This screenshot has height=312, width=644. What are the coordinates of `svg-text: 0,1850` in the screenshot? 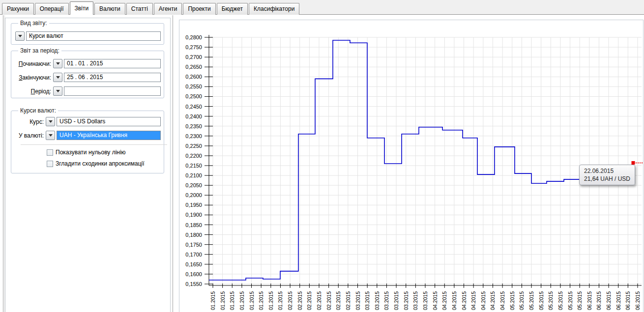 It's located at (194, 225).